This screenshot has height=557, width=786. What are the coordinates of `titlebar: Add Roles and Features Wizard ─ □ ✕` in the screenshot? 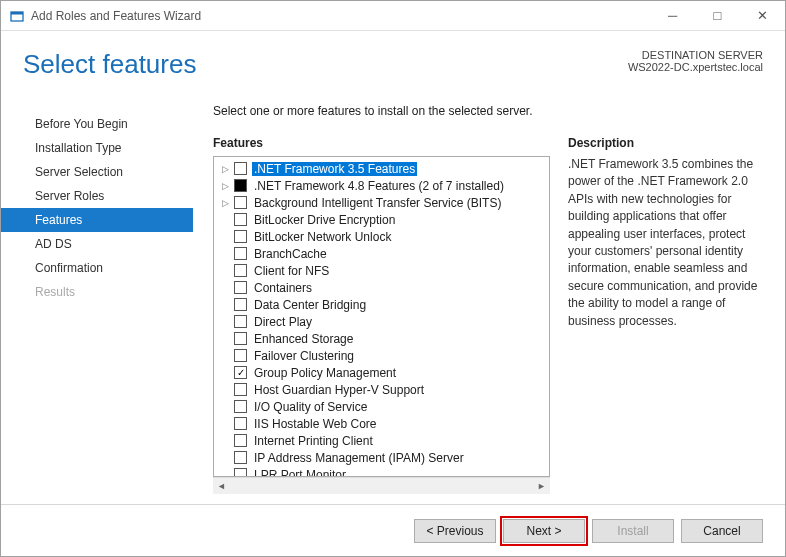 It's located at (393, 16).